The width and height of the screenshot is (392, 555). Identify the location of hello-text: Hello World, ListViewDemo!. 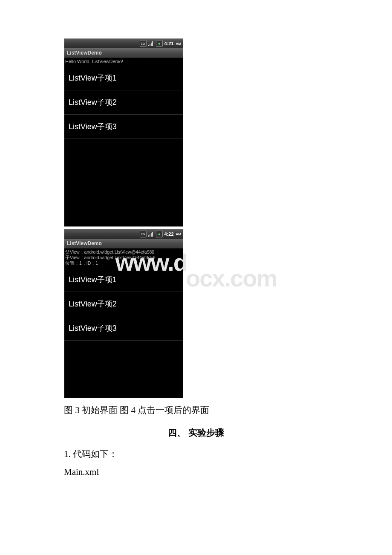
(124, 62).